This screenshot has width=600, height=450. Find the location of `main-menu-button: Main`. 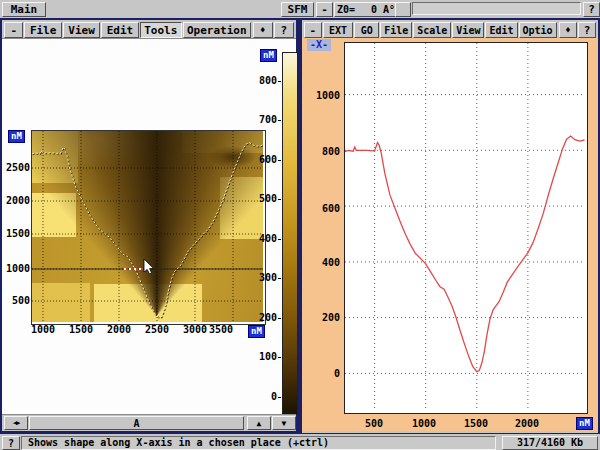

main-menu-button: Main is located at coordinates (24, 10).